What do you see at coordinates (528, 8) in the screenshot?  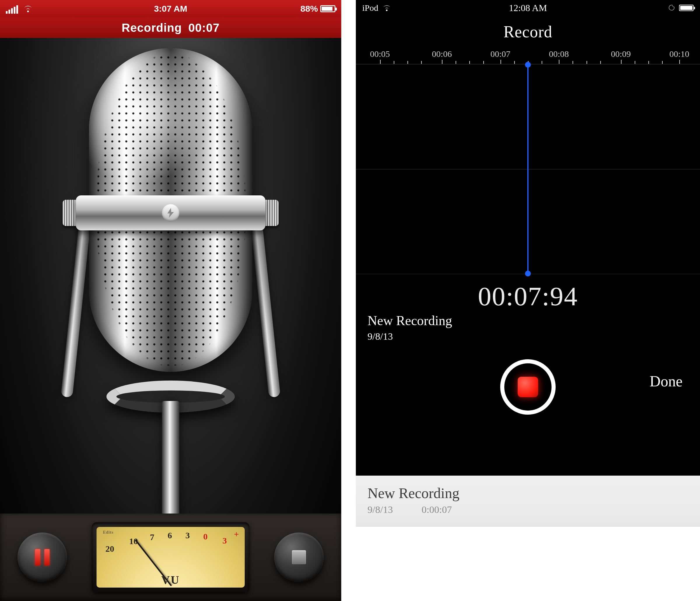 I see `status-time: 12:08 AM` at bounding box center [528, 8].